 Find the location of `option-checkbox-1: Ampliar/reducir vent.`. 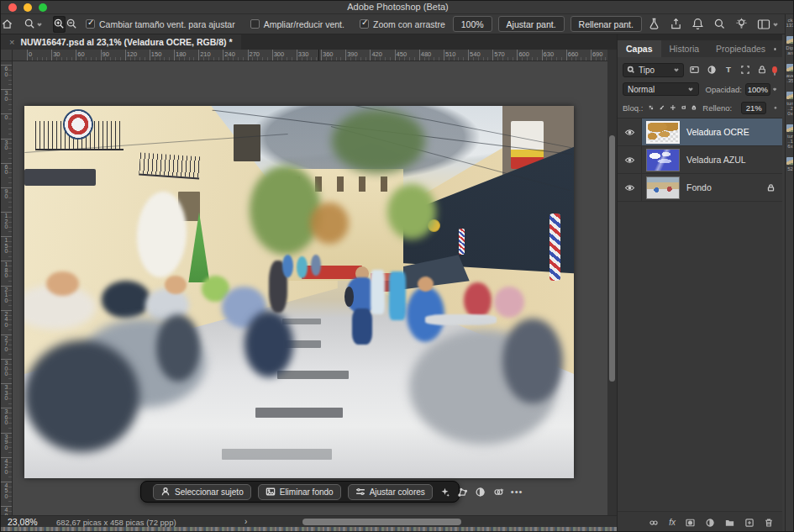

option-checkbox-1: Ampliar/reducir vent. is located at coordinates (297, 24).